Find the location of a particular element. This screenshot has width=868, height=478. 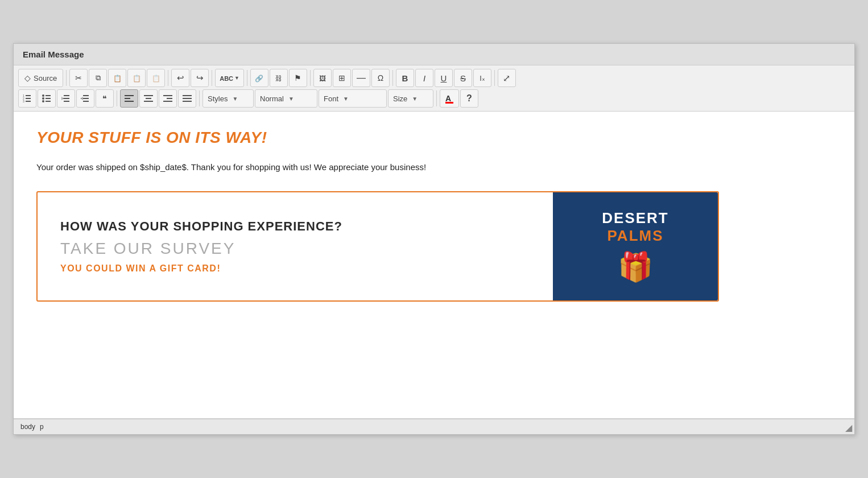

survey-right: DESERT PALMS 🎁 is located at coordinates (635, 246).